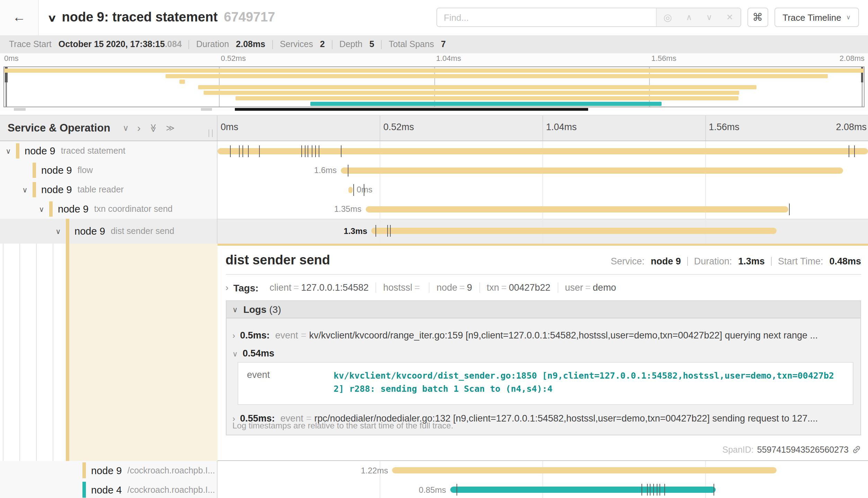 The height and width of the screenshot is (498, 868). What do you see at coordinates (364, 190) in the screenshot?
I see `span-duration-label: 0ms` at bounding box center [364, 190].